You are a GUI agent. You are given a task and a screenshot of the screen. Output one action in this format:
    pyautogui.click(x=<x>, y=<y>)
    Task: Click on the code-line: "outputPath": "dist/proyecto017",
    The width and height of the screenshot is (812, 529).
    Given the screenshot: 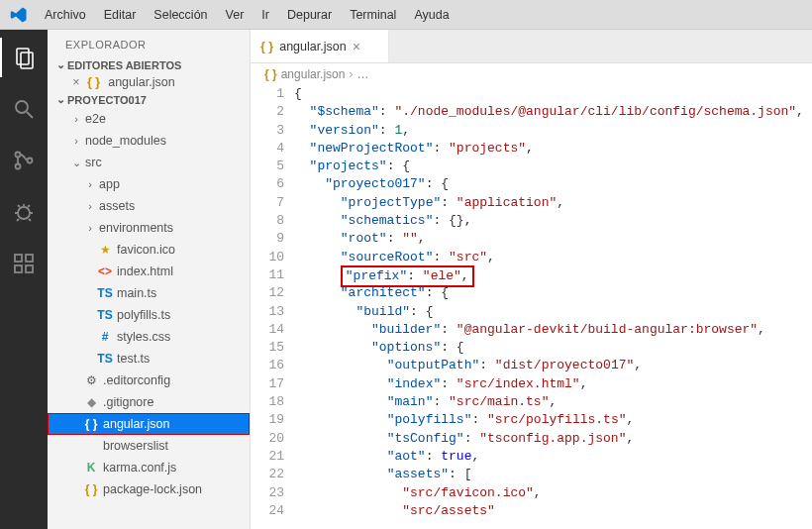 What is the action you would take?
    pyautogui.click(x=553, y=366)
    